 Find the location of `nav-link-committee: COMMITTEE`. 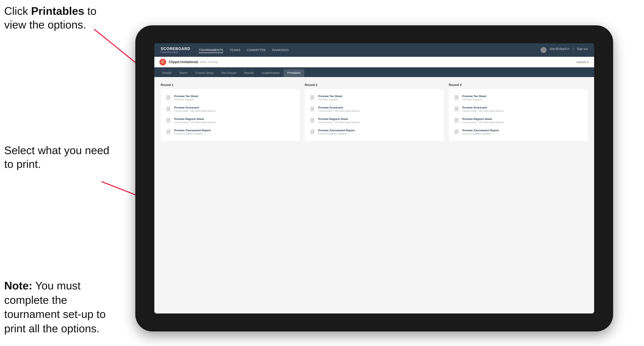

nav-link-committee: COMMITTEE is located at coordinates (256, 50).